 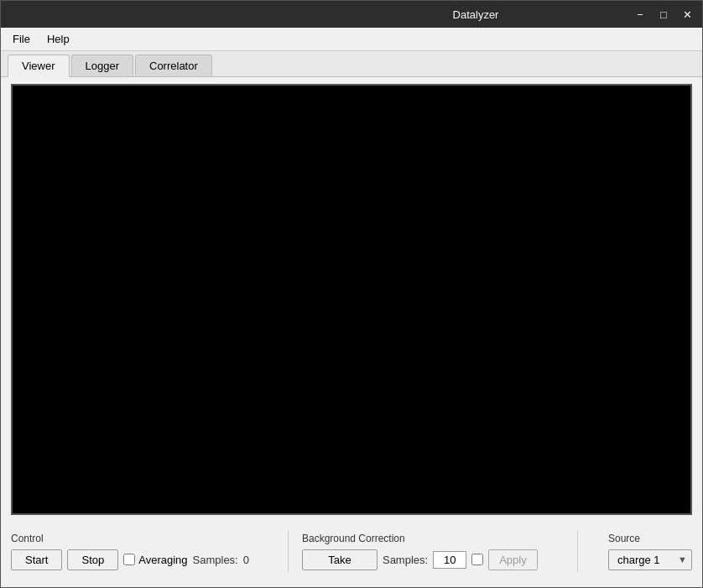 I want to click on averaging-label: Averaging, so click(x=163, y=560).